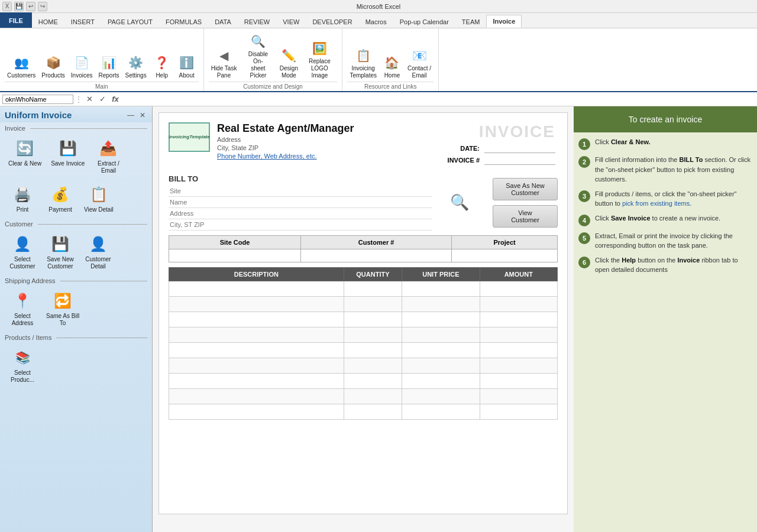 The height and width of the screenshot is (532, 757). What do you see at coordinates (143, 115) in the screenshot?
I see `task-pane-close: ✕` at bounding box center [143, 115].